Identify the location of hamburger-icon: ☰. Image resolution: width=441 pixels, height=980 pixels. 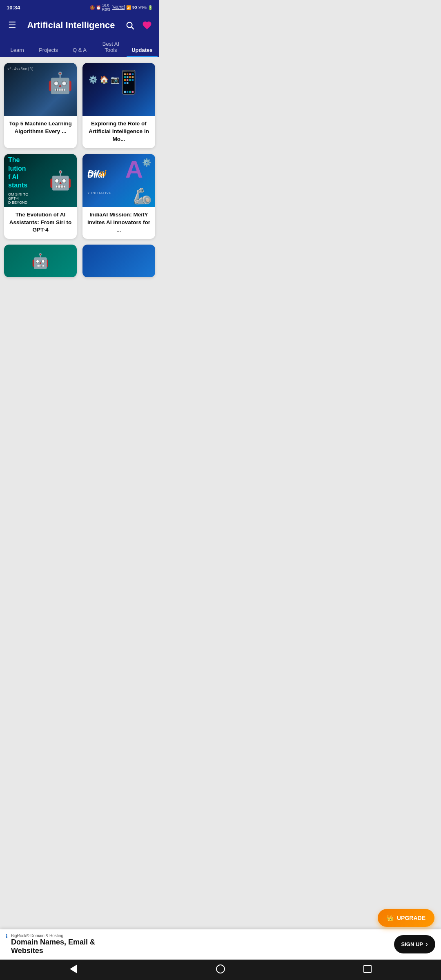
(12, 25).